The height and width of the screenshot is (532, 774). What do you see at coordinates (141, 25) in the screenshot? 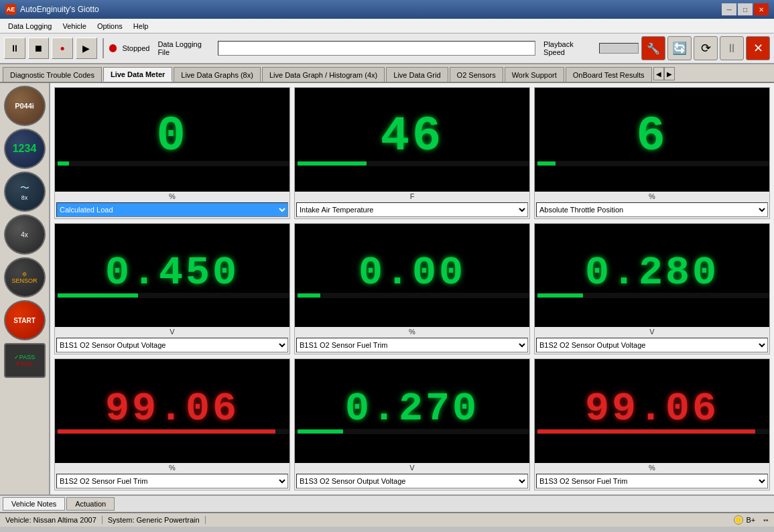
I see `menu-help: Help` at bounding box center [141, 25].